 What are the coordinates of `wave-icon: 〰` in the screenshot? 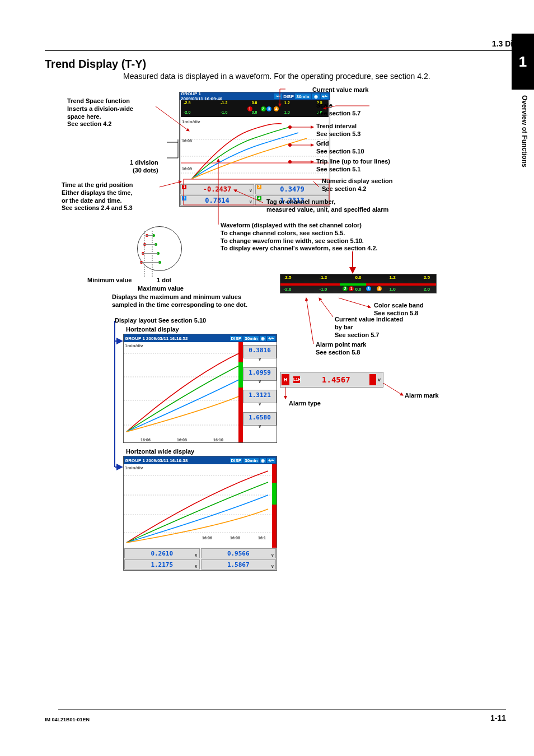 It's located at (278, 96).